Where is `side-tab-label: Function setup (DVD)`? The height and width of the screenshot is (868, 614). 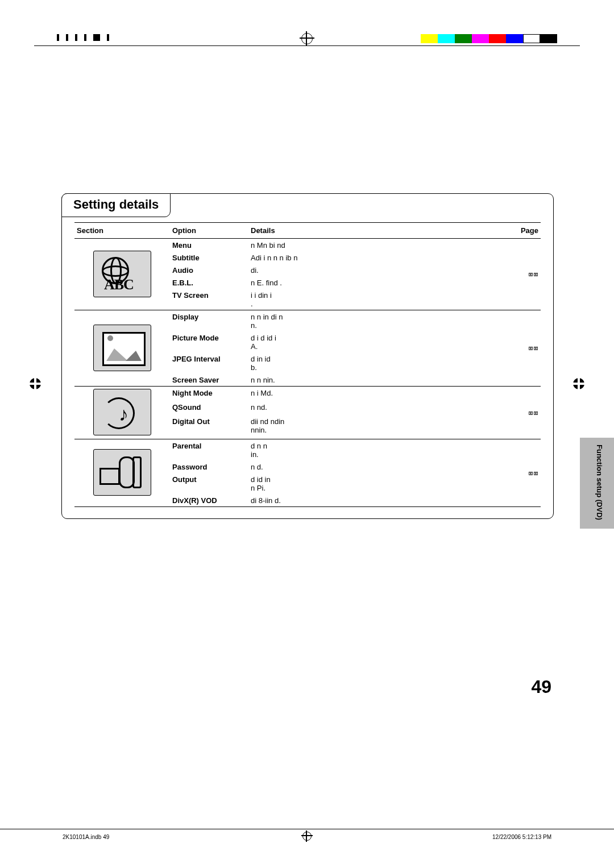
side-tab-label: Function setup (DVD) is located at coordinates (599, 482).